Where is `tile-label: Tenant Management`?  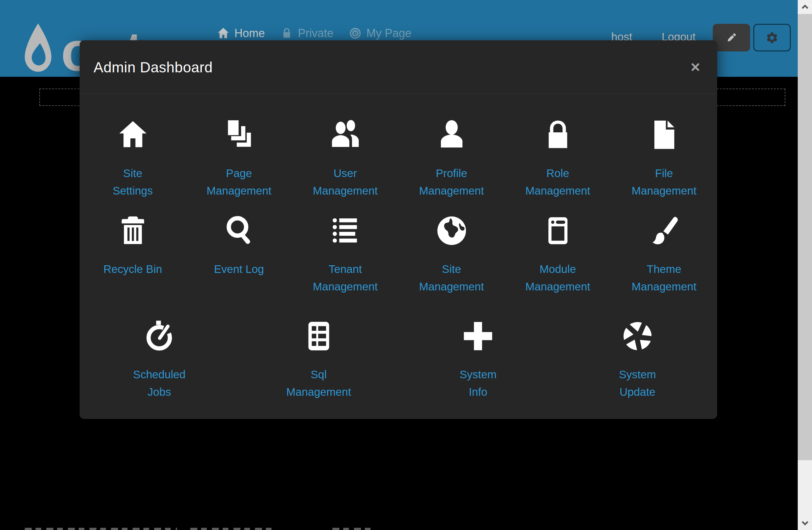 tile-label: Tenant Management is located at coordinates (345, 278).